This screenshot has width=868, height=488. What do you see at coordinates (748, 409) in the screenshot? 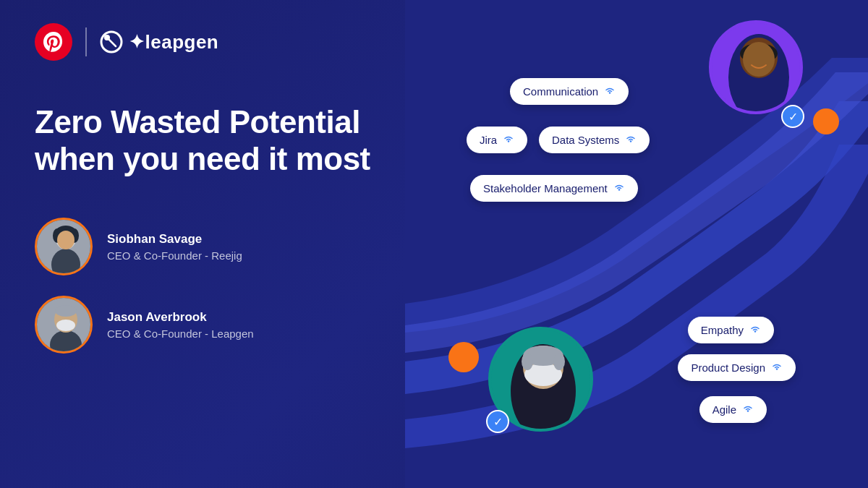
I see `wifi-icon-agile` at bounding box center [748, 409].